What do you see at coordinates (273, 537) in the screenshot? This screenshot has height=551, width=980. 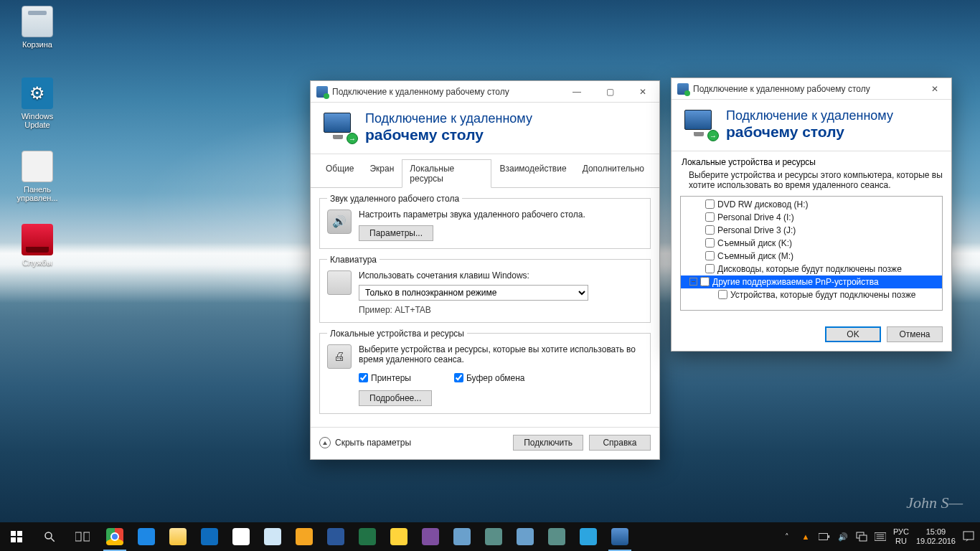 I see `taskbar-app-magnifier` at bounding box center [273, 537].